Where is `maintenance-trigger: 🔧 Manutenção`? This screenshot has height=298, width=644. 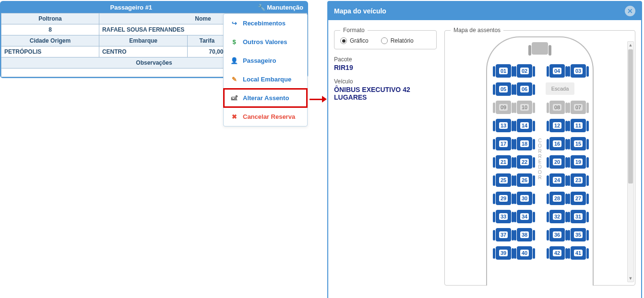
maintenance-trigger: 🔧 Manutenção is located at coordinates (280, 8).